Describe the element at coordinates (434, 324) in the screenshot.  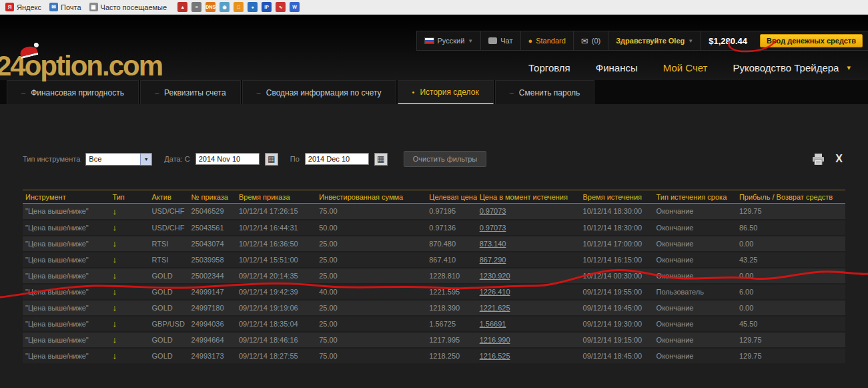
I see `table-row: "Цена выше/ниже"↓GBP/USD2499403609/12/14…` at that location.